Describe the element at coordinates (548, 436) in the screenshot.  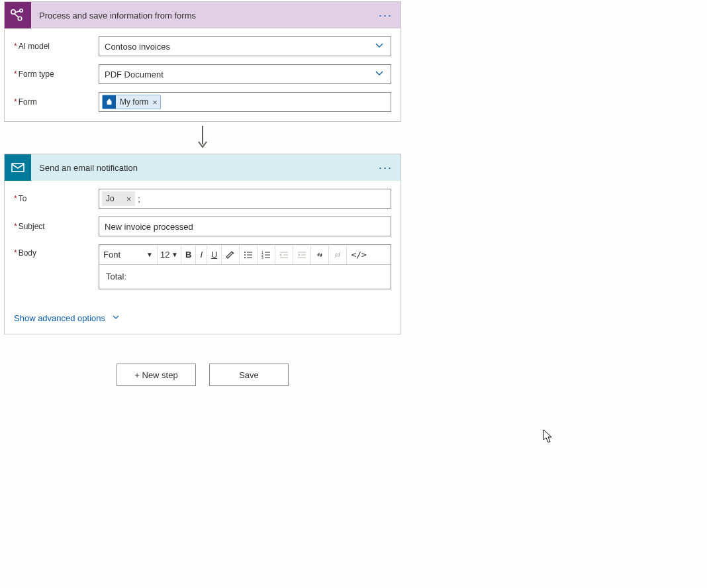
I see `mouse-cursor` at that location.